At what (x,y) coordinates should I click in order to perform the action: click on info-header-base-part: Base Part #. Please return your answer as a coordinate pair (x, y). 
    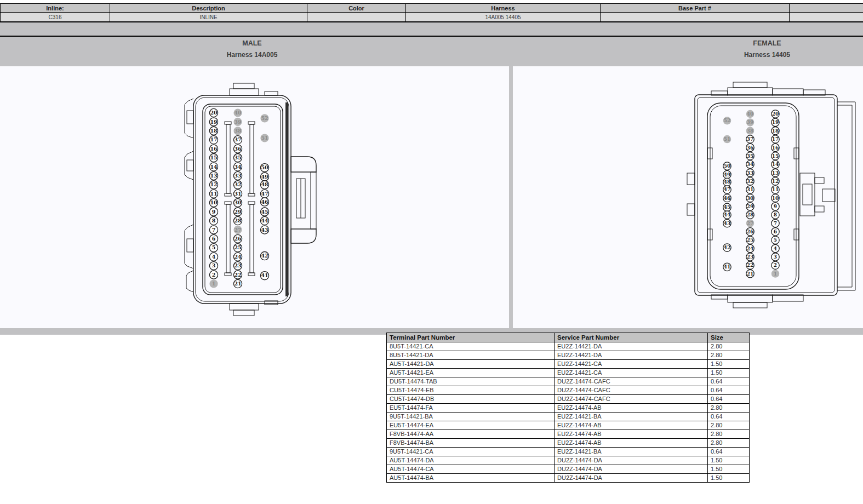
    Looking at the image, I should click on (695, 8).